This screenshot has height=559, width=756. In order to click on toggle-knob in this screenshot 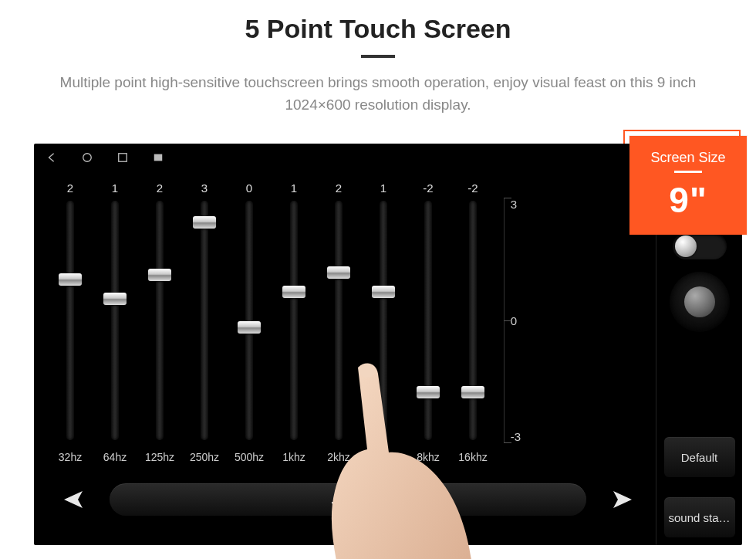, I will do `click(686, 246)`.